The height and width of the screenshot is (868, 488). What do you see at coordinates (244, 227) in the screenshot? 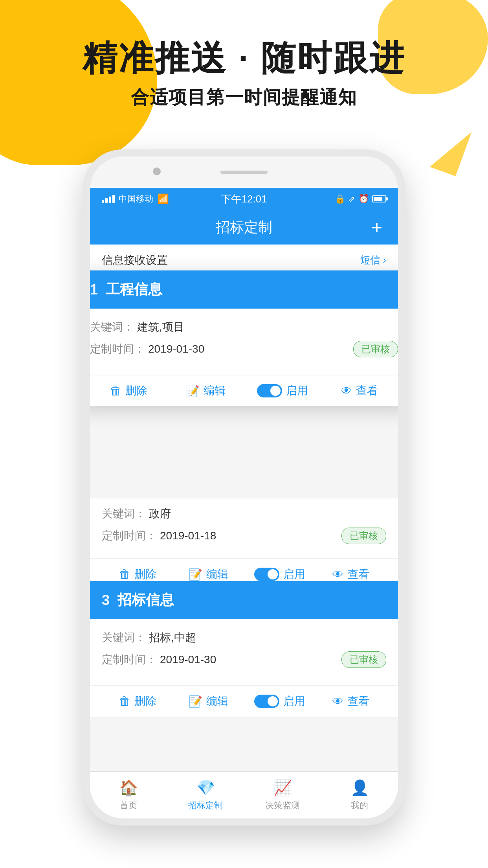
I see `app-header: 招标定制 +` at bounding box center [244, 227].